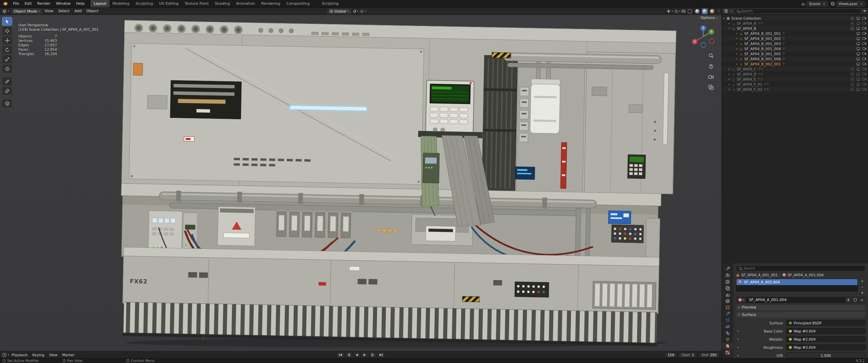 The height and width of the screenshot is (363, 868). What do you see at coordinates (728, 314) in the screenshot?
I see `tab-modifiers` at bounding box center [728, 314].